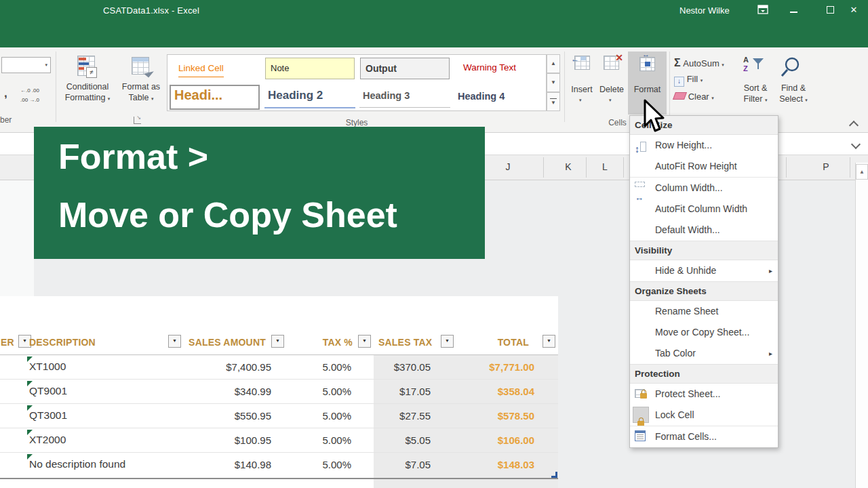  What do you see at coordinates (400, 465) in the screenshot?
I see `cell-sales-tax: $7.05` at bounding box center [400, 465].